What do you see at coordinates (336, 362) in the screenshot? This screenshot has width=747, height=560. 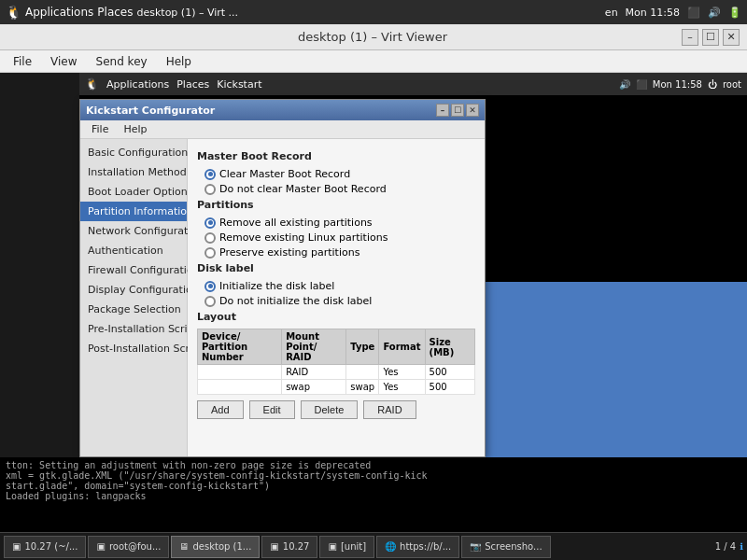 I see `partition-table: Device/Partition Number Mount Point/RAID…` at bounding box center [336, 362].